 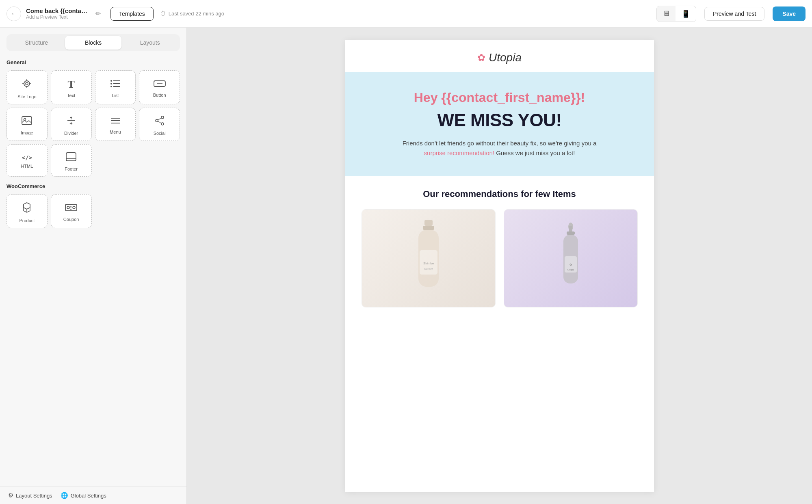 What do you see at coordinates (115, 121) in the screenshot?
I see `menu-icon` at bounding box center [115, 121].